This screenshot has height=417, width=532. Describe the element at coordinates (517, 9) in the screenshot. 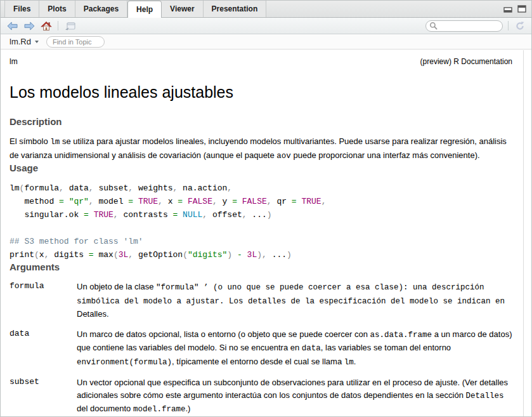

I see `window-controls` at that location.